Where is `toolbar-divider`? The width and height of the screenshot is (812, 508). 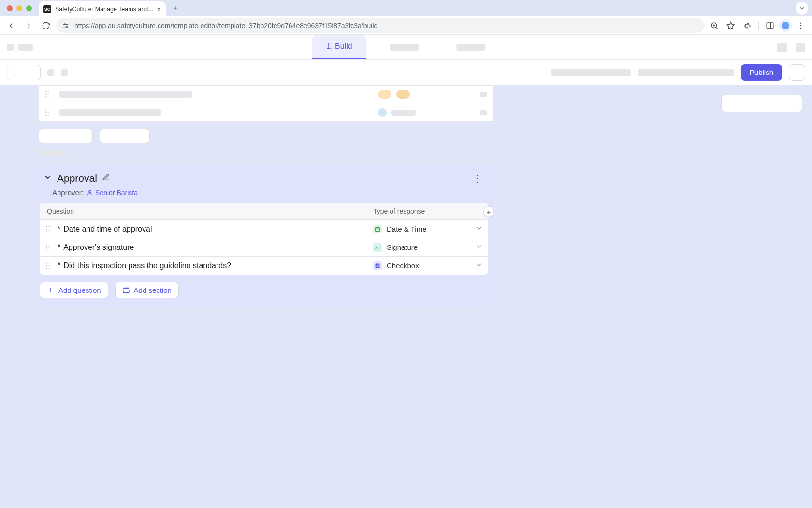 toolbar-divider is located at coordinates (759, 26).